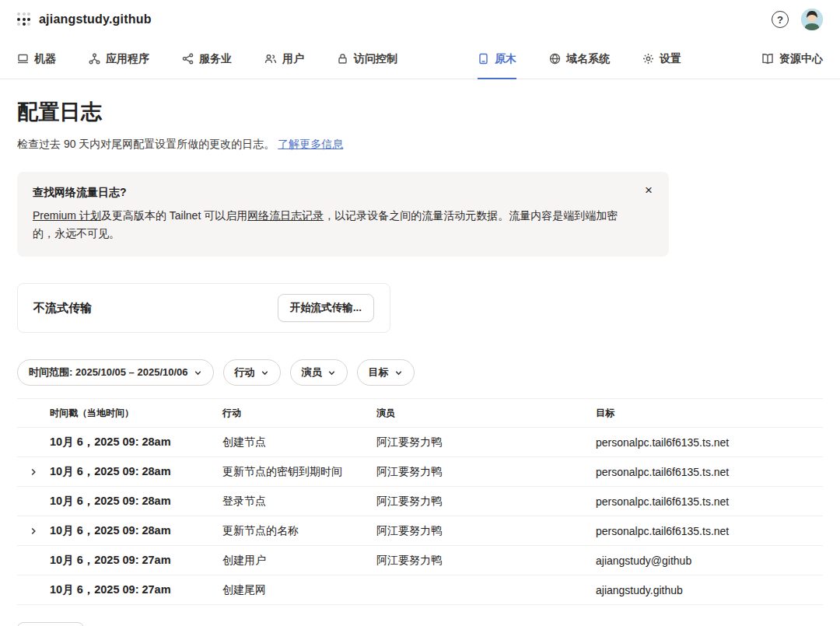 The width and height of the screenshot is (840, 626). What do you see at coordinates (343, 193) in the screenshot?
I see `banner-title: 查找网络流量日志?` at bounding box center [343, 193].